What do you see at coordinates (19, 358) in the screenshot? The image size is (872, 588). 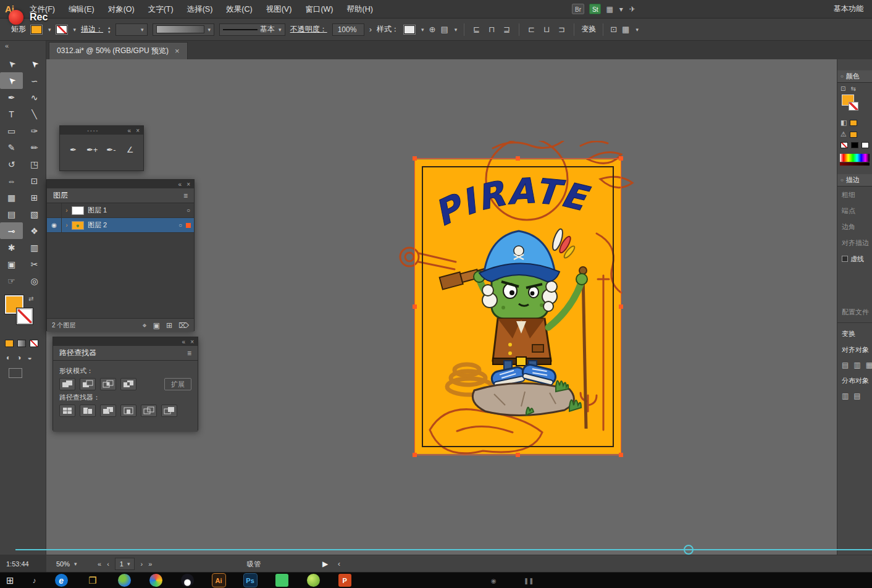 I see `draw-behind-icon: ◑` at bounding box center [19, 358].